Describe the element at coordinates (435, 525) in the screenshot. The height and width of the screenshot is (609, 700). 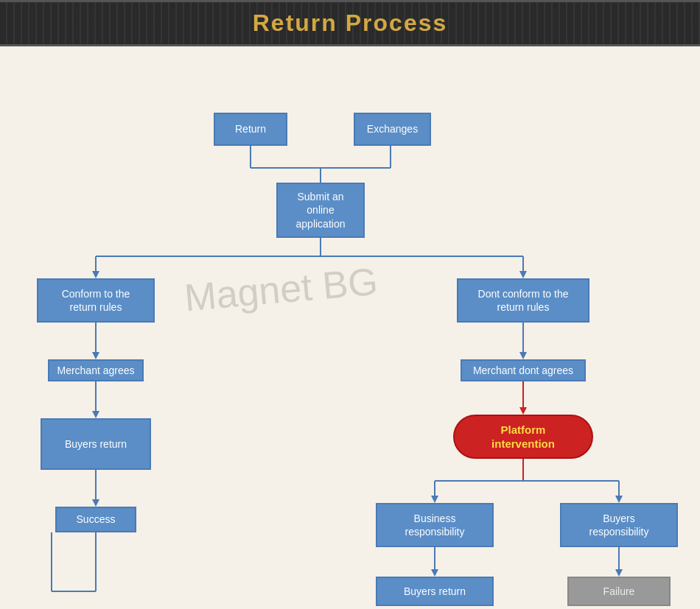
I see `business-resp-box: Business responsibility` at that location.